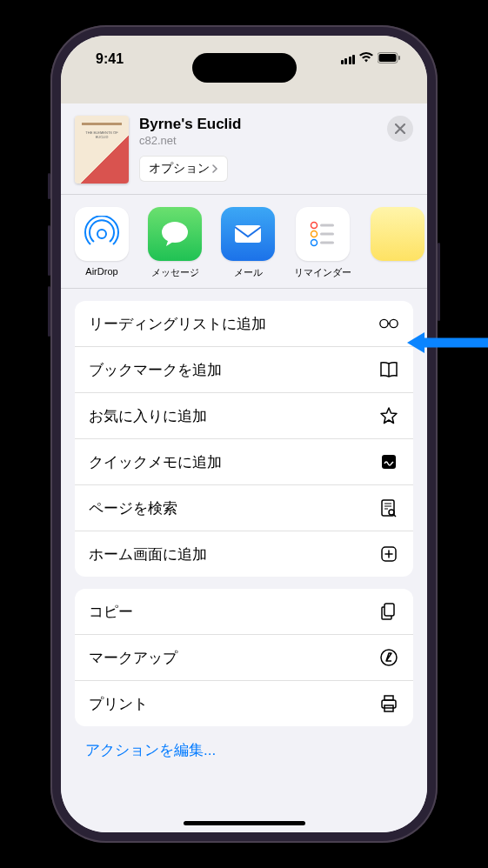 This screenshot has height=868, width=488. Describe the element at coordinates (244, 150) in the screenshot. I see `sheet-header: Byrne's Euclid c82.net オプション` at that location.